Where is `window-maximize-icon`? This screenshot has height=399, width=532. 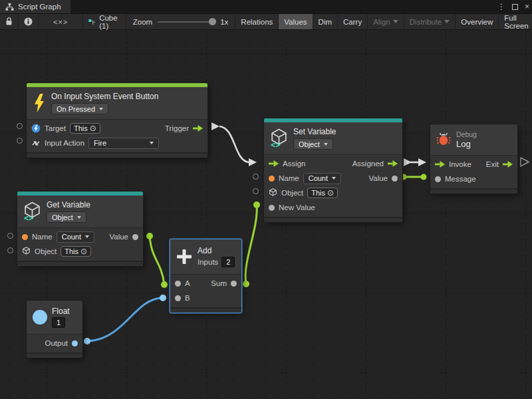
window-maximize-icon is located at coordinates (515, 7).